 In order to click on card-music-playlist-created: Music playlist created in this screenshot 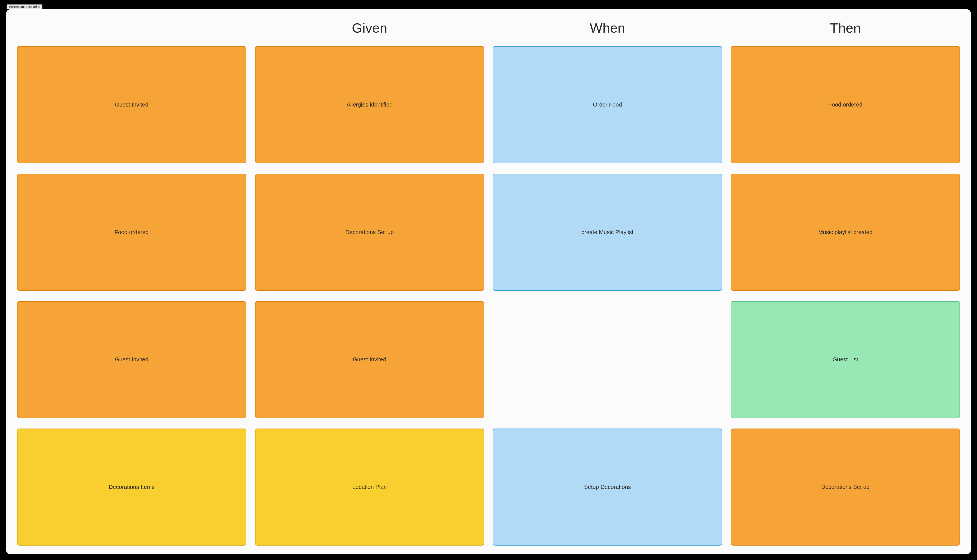, I will do `click(845, 232)`.